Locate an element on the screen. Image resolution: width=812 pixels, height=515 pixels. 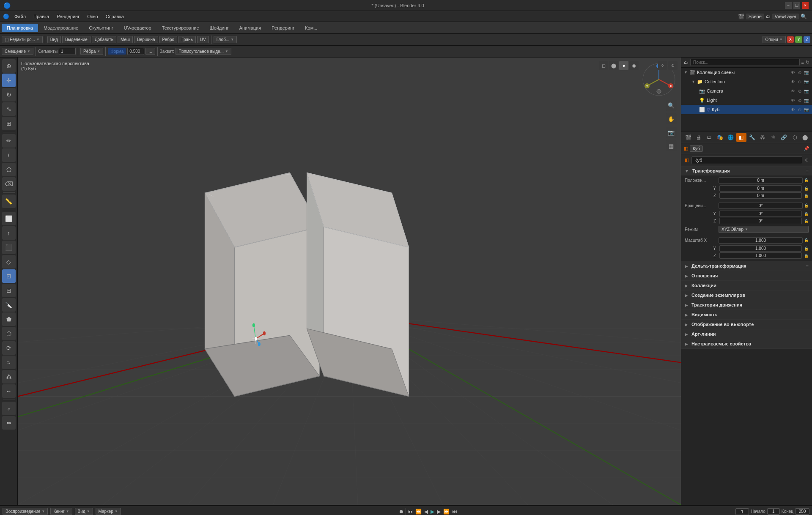
camera-hide: ⊙ is located at coordinates (800, 91).